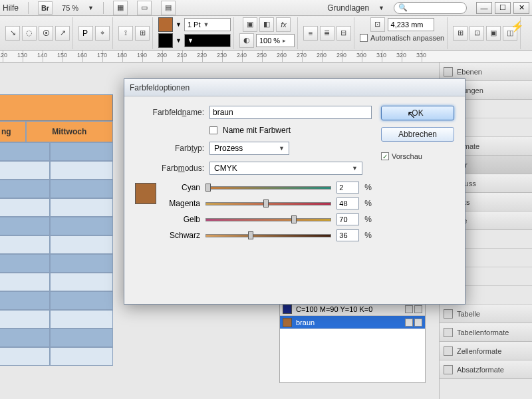  What do you see at coordinates (250, 25) in the screenshot?
I see `effects-icon: ▣` at bounding box center [250, 25].